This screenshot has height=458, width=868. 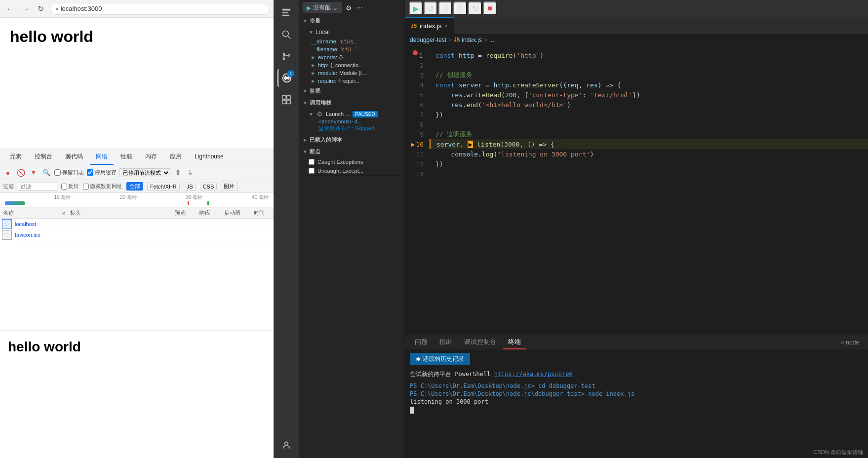 I want to click on line-8-num: 8, so click(x=417, y=124).